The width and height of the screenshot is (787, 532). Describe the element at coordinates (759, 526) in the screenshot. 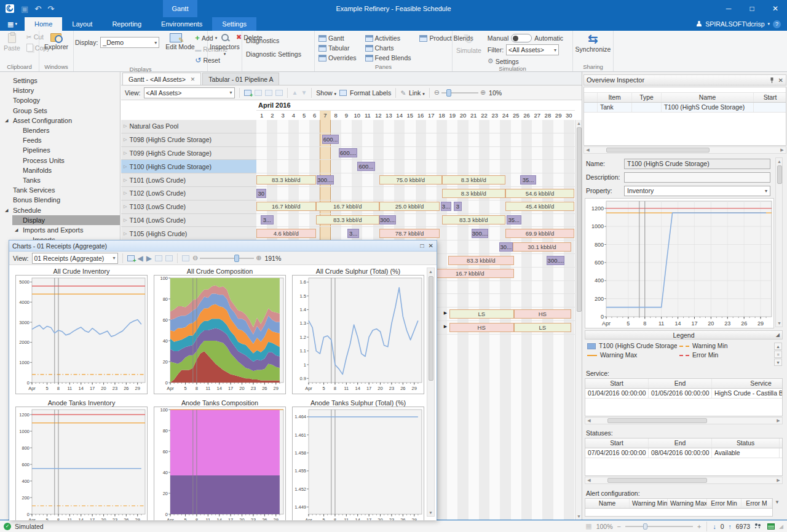

I see `users-icon` at that location.